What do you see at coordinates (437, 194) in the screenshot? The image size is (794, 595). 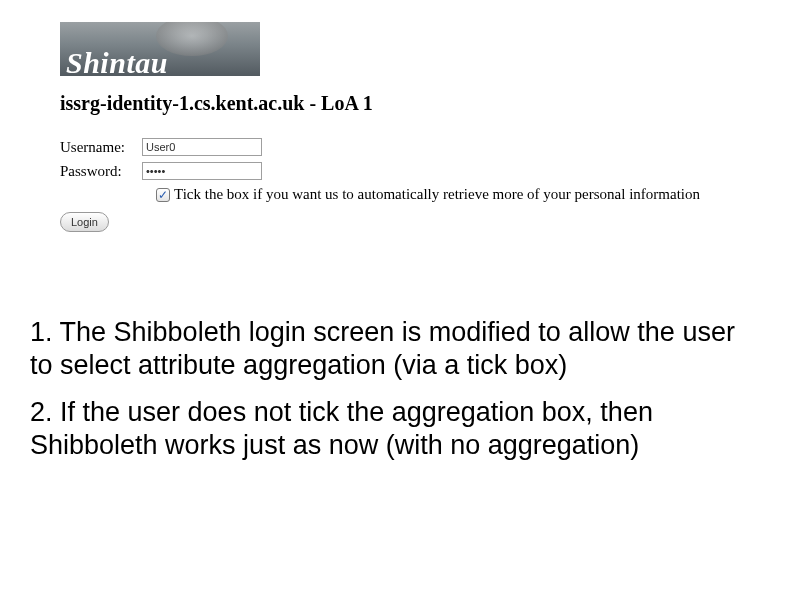 I see `aggregation-checkbox-label: Tick the box if you want us to automatic…` at bounding box center [437, 194].